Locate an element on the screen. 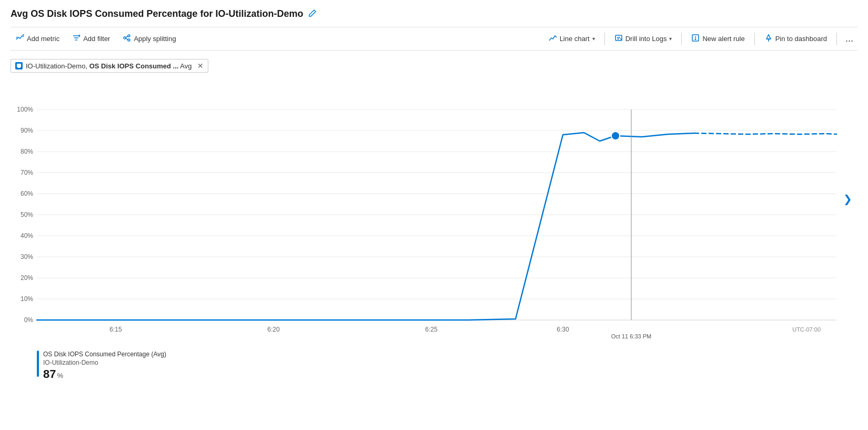 This screenshot has width=868, height=430. drill-logs-chevron: ▾ is located at coordinates (670, 39).